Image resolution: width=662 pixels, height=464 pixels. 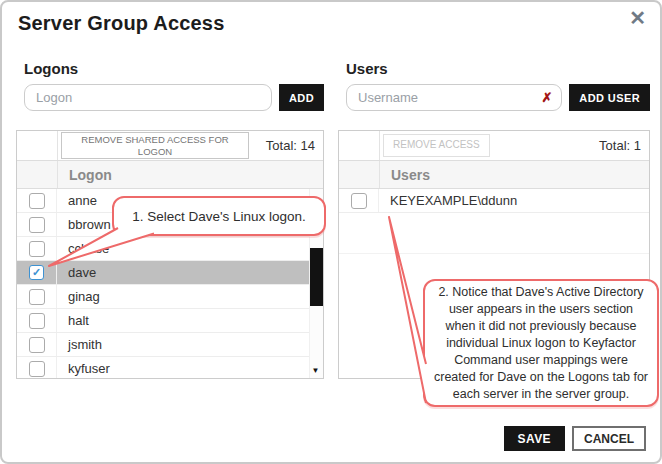 I want to click on logon-input, so click(x=148, y=98).